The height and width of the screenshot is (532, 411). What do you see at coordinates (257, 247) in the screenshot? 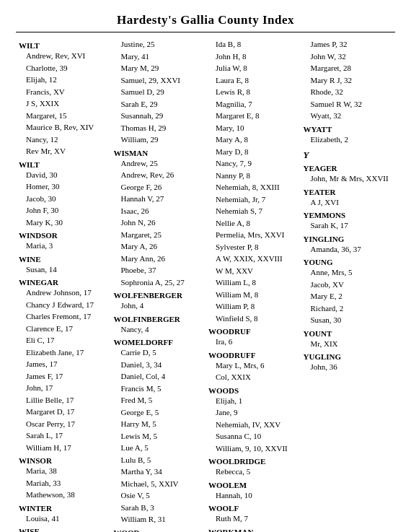
I see `entry-item: Sylvester P, 8` at bounding box center [257, 247].